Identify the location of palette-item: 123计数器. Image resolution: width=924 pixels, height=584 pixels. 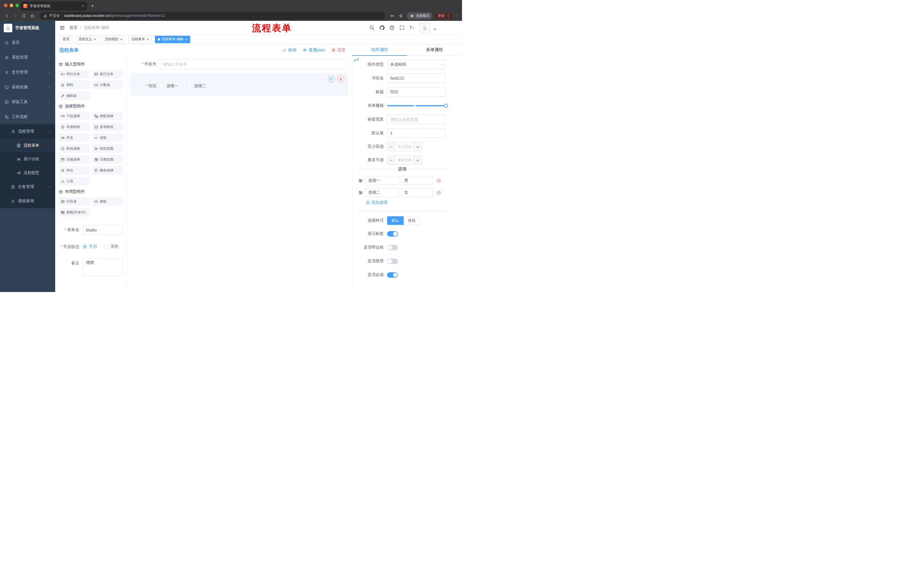
(107, 85).